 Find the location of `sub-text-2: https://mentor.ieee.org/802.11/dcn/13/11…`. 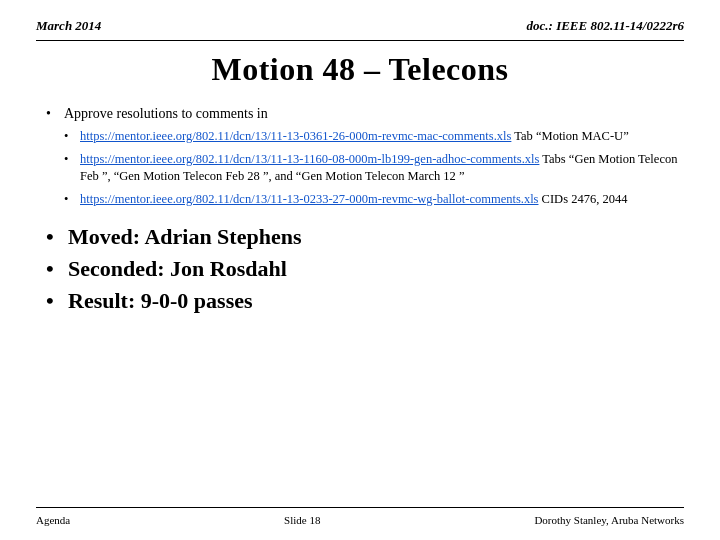

sub-text-2: https://mentor.ieee.org/802.11/dcn/13/11… is located at coordinates (382, 168).